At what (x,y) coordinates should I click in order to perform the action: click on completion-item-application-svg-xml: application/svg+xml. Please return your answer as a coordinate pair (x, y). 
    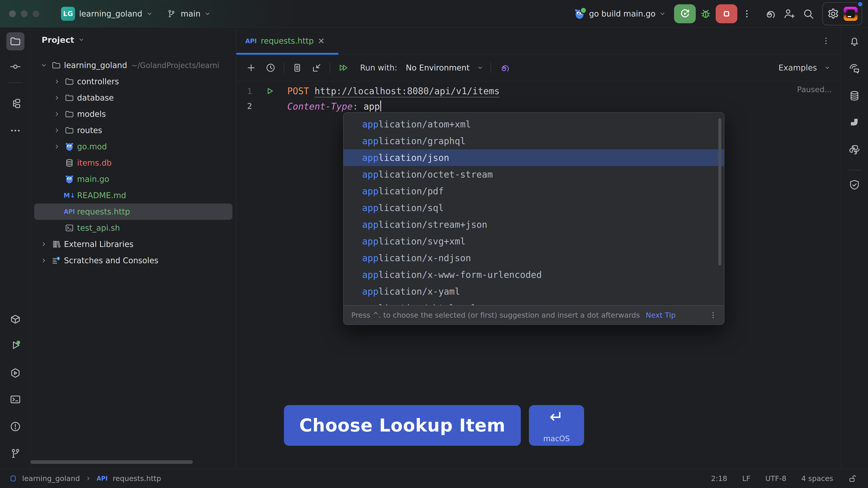
    Looking at the image, I should click on (534, 241).